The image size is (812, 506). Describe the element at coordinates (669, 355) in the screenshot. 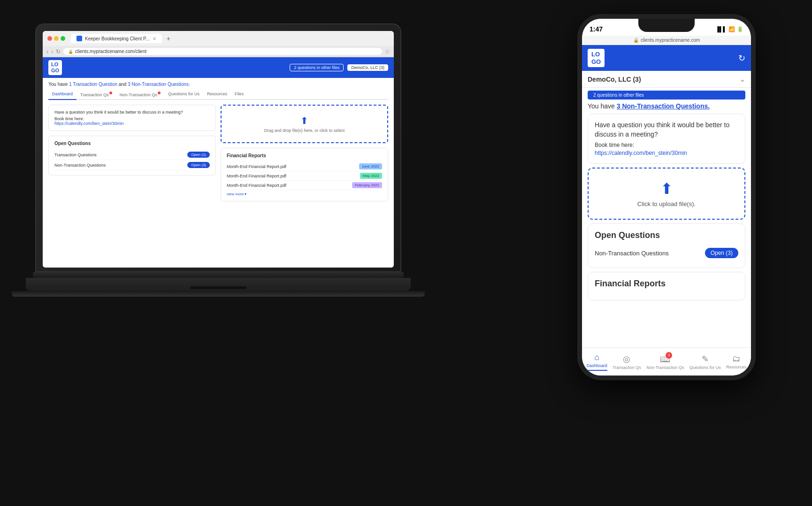

I see `non-transaction-nav-badge: 3` at that location.